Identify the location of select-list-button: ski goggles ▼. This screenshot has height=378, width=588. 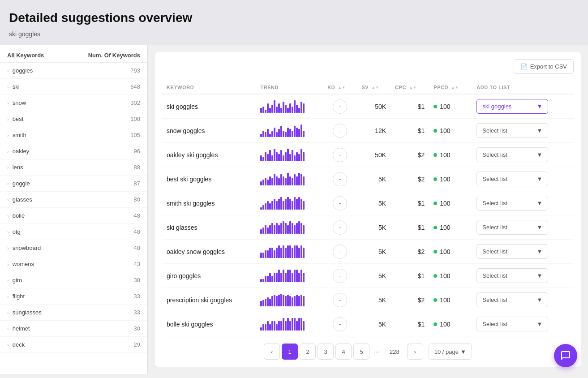
(512, 107).